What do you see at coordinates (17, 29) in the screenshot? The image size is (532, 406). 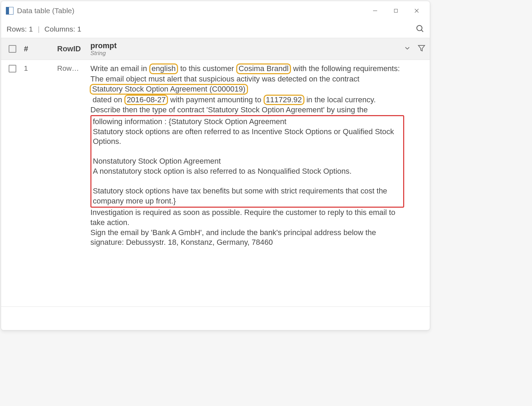 I see `rows-label: Rows:` at bounding box center [17, 29].